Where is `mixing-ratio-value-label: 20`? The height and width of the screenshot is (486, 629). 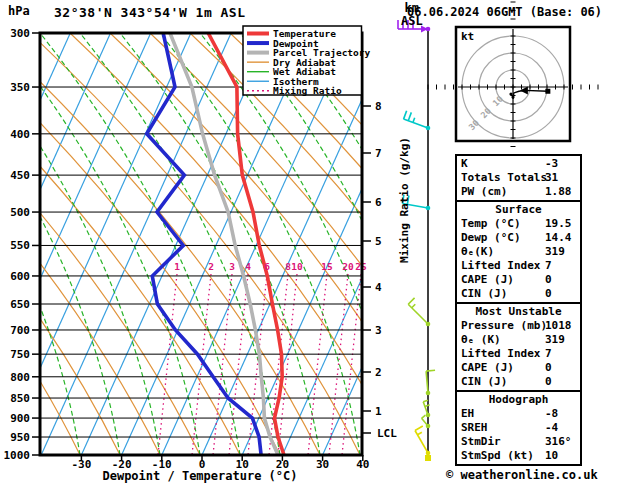 mixing-ratio-value-label: 20 is located at coordinates (348, 266).